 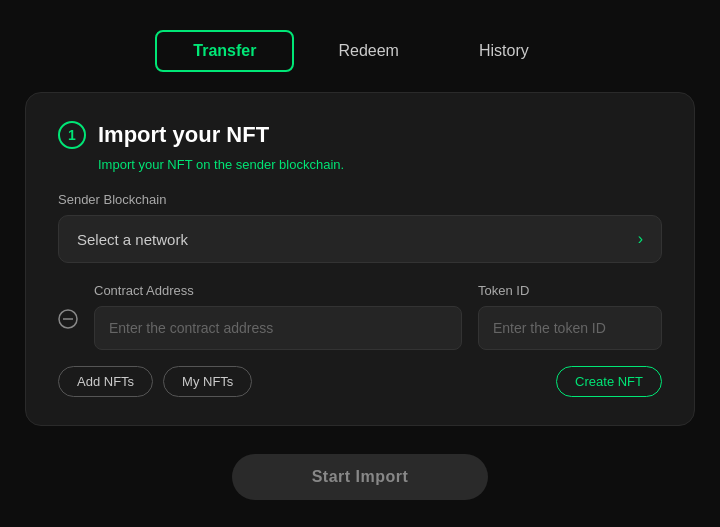 What do you see at coordinates (570, 316) in the screenshot?
I see `token-id-group: Token ID` at bounding box center [570, 316].